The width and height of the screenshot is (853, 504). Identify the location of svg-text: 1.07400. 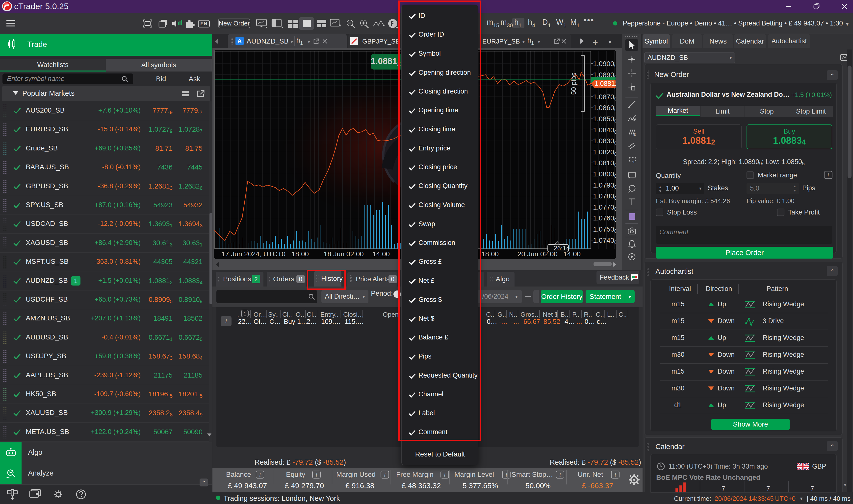
(605, 240).